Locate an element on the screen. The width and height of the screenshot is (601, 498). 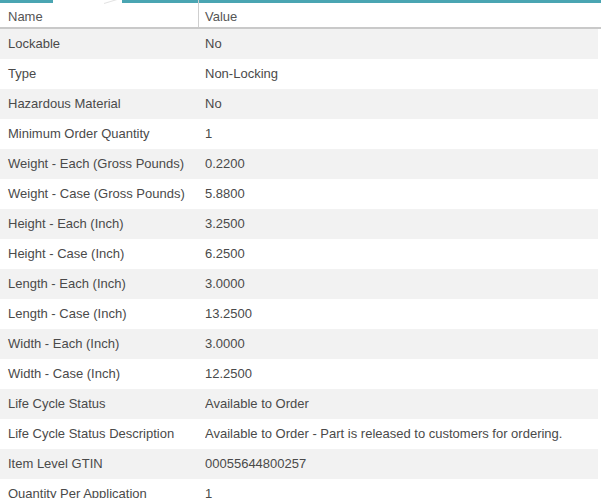
tab-underline-right is located at coordinates (362, 2).